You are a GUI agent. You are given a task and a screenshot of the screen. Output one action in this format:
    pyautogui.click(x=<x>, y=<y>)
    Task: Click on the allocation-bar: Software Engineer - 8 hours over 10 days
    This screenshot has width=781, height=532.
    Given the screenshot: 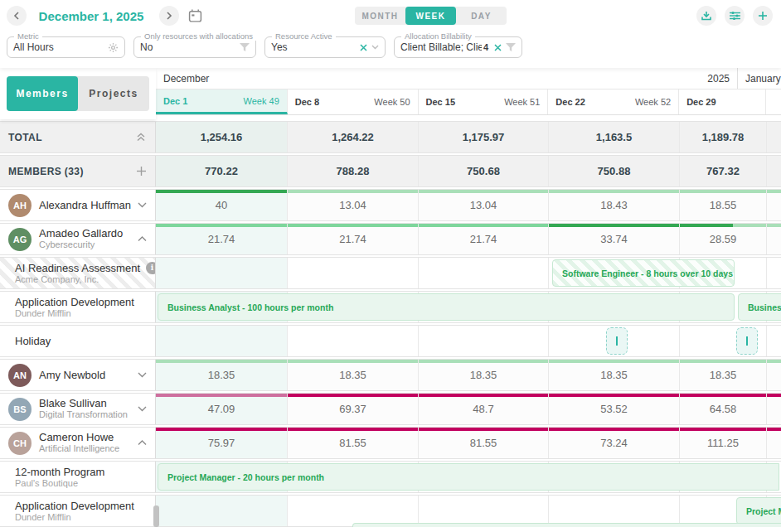 What is the action you would take?
    pyautogui.click(x=643, y=273)
    